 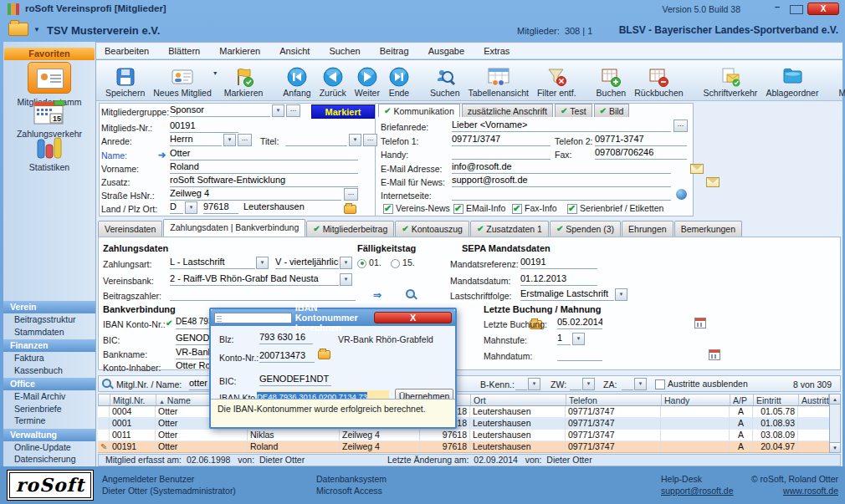 What do you see at coordinates (701, 384) in the screenshot?
I see `austritte-checkbox: Austritte ausblenden` at bounding box center [701, 384].